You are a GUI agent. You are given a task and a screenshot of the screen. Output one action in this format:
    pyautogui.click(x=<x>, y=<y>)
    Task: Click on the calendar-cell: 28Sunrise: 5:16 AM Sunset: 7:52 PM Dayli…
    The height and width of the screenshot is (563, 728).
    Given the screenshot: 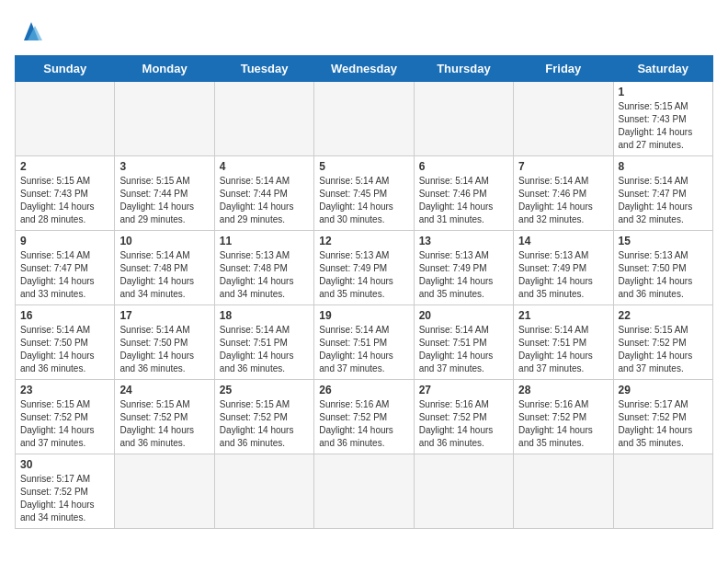 What is the action you would take?
    pyautogui.click(x=563, y=418)
    